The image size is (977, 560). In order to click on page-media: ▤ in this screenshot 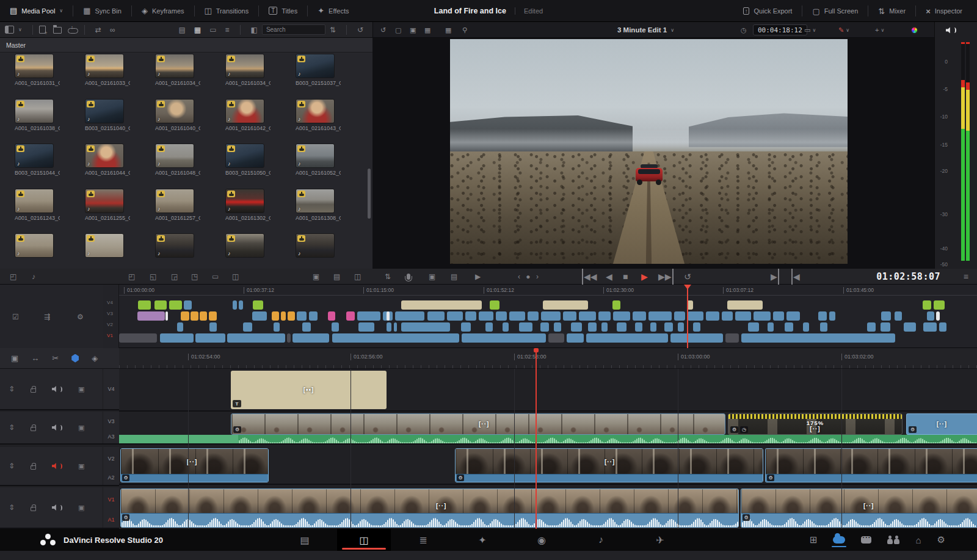, I will do `click(305, 540)`.